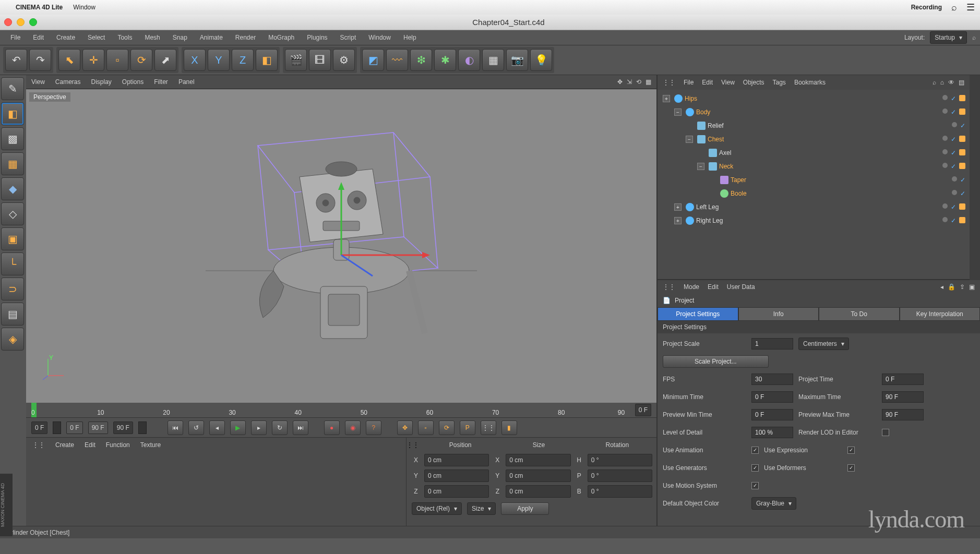 The width and height of the screenshot is (980, 554). I want to click on workplane-button: ▦, so click(13, 164).